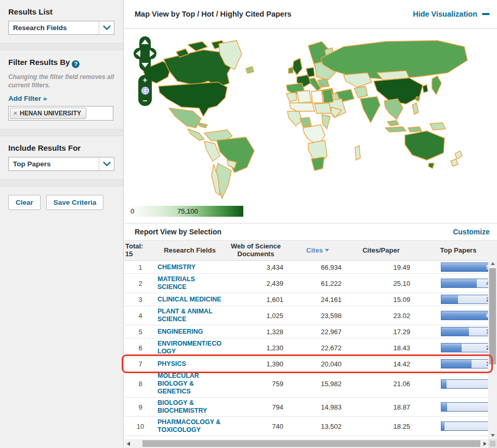 The image size is (497, 448). I want to click on globe-icon, so click(146, 90).